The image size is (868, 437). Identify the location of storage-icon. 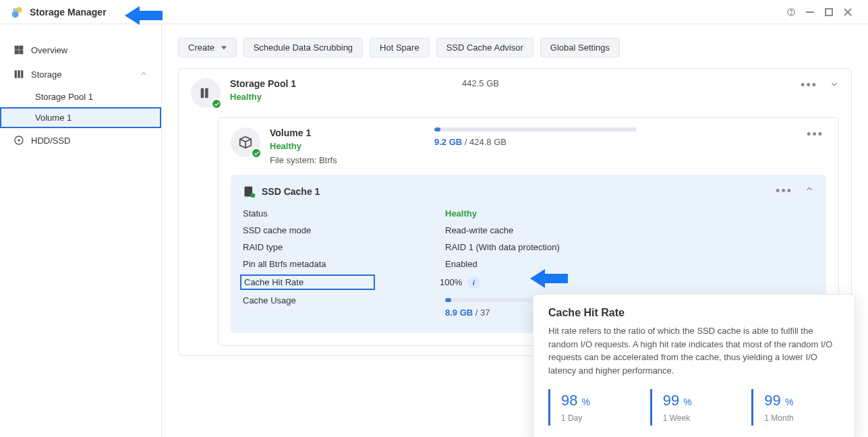
(19, 74).